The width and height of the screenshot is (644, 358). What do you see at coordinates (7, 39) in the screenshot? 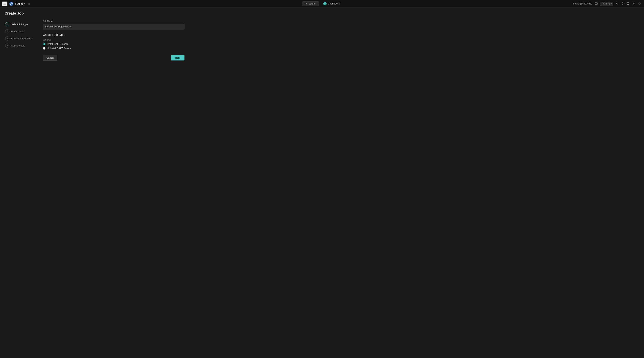
I see `step-number-3: 3` at bounding box center [7, 39].